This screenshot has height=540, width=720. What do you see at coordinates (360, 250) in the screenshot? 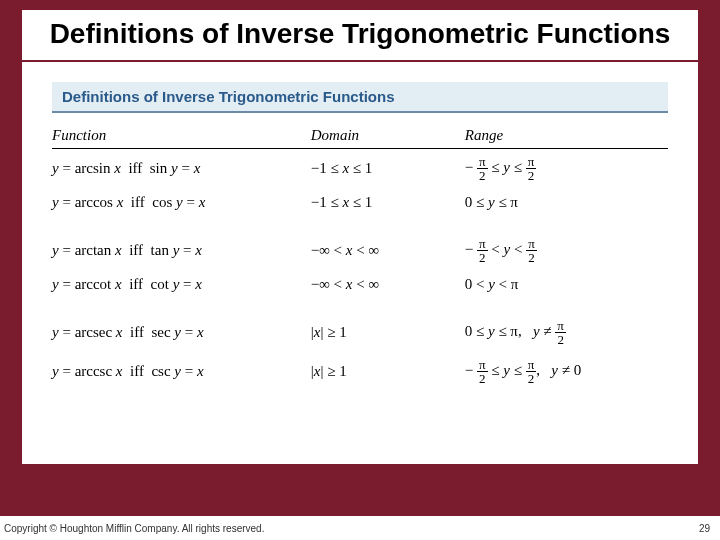
I see `table-row: y = arctan x iff tan y = x−∞ < x < ∞− π2…` at bounding box center [360, 250].